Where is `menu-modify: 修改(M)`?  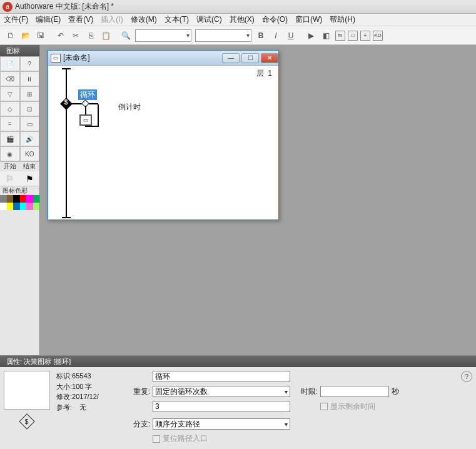 menu-modify: 修改(M) is located at coordinates (144, 20).